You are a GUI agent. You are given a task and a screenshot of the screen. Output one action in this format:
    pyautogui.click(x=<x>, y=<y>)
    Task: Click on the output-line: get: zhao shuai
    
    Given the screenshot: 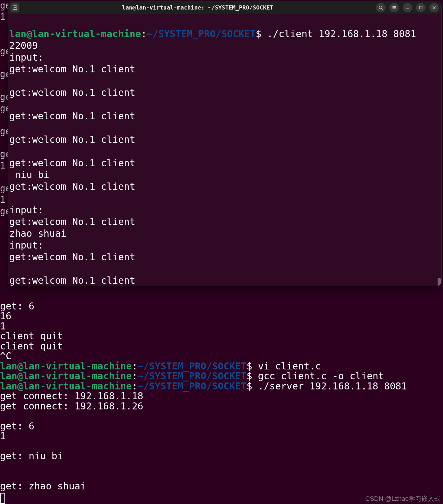 What is the action you would take?
    pyautogui.click(x=43, y=486)
    